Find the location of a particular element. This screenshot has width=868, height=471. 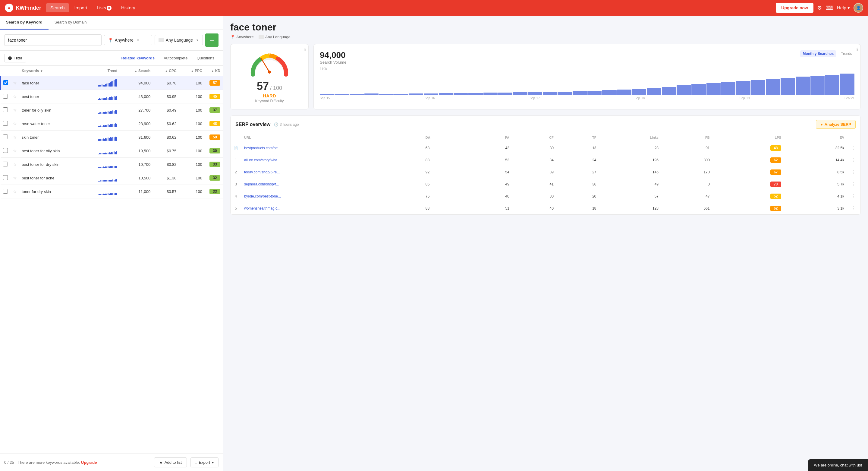

export-button: ↓ Export ▾ is located at coordinates (204, 463).